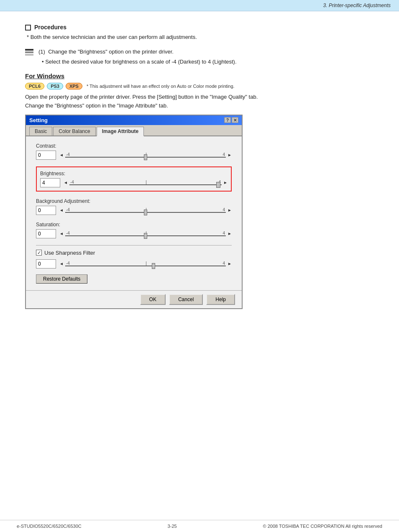 Image resolution: width=399 pixels, height=532 pixels. I want to click on chapter-title: 3. Printer-specific Adjustments, so click(357, 5).